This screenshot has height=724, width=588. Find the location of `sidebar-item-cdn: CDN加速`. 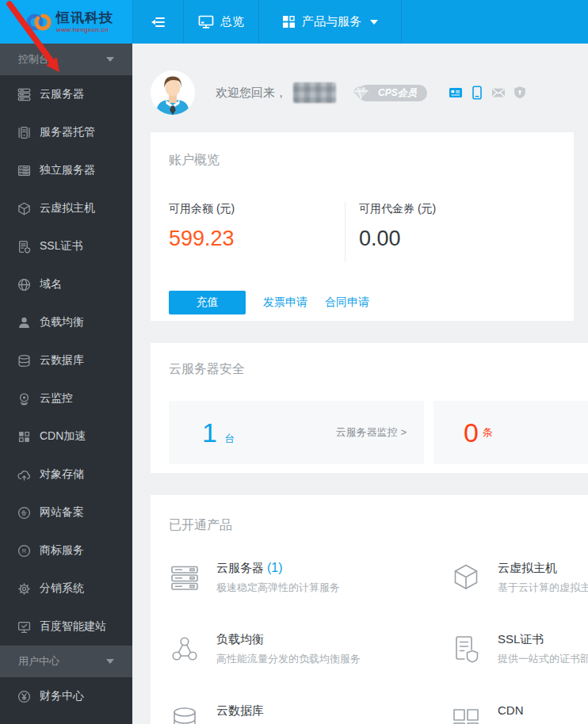

sidebar-item-cdn: CDN加速 is located at coordinates (67, 436).